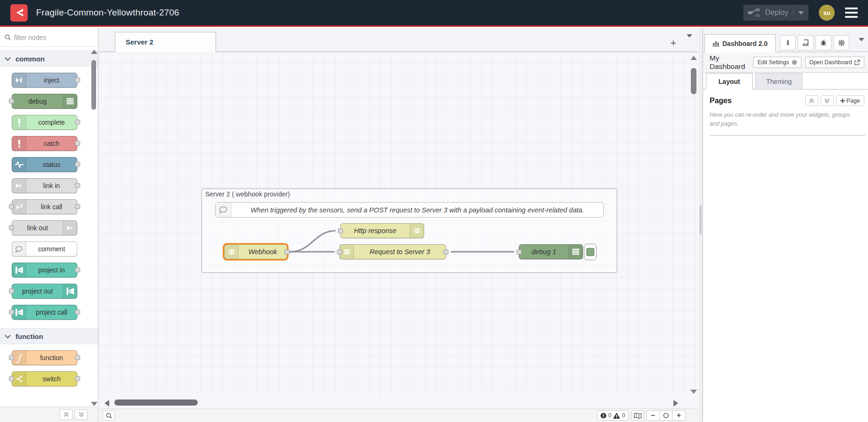 Image resolution: width=868 pixels, height=422 pixels. I want to click on edit-settings-button: Edit Settings, so click(777, 62).